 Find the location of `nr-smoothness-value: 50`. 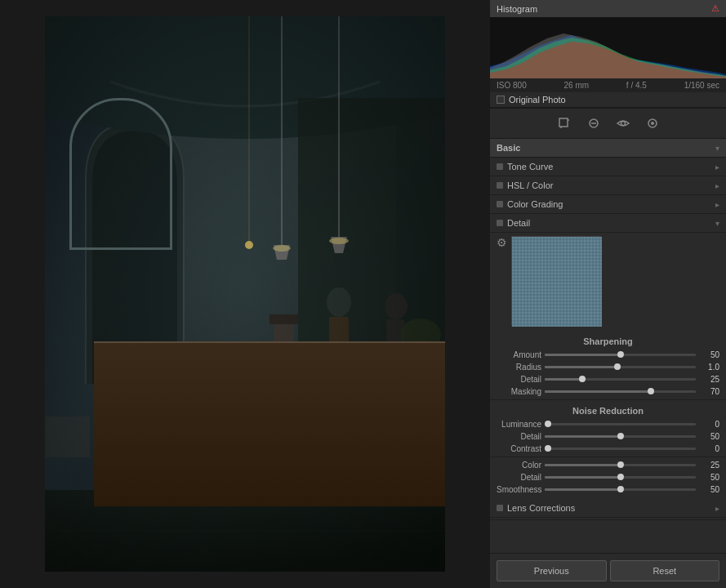

nr-smoothness-value: 50 is located at coordinates (709, 490).